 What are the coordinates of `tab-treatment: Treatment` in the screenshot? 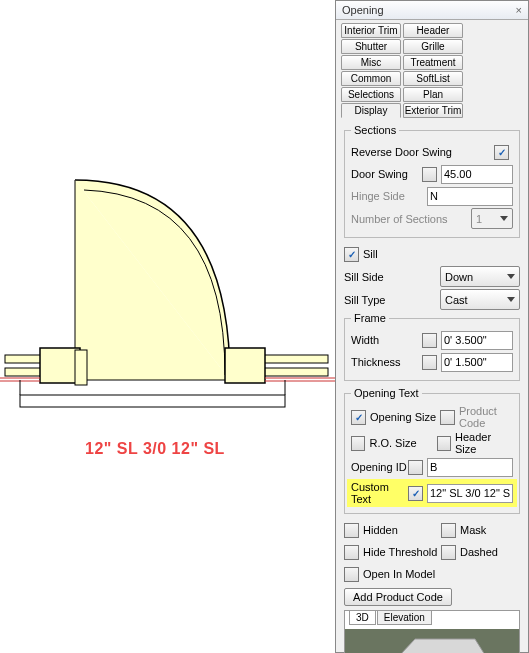 It's located at (433, 62).